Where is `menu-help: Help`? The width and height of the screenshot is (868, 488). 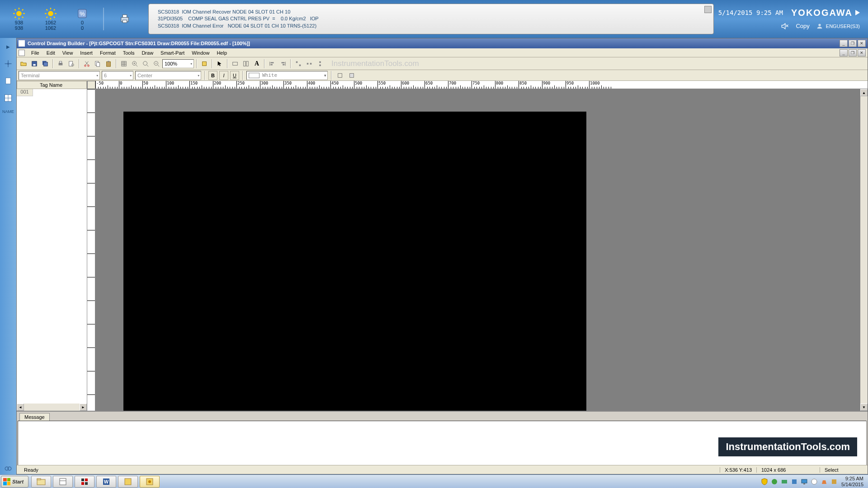
menu-help: Help is located at coordinates (222, 53).